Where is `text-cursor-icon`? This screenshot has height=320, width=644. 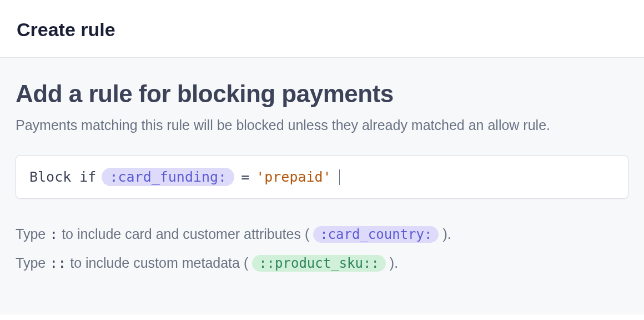 text-cursor-icon is located at coordinates (340, 177).